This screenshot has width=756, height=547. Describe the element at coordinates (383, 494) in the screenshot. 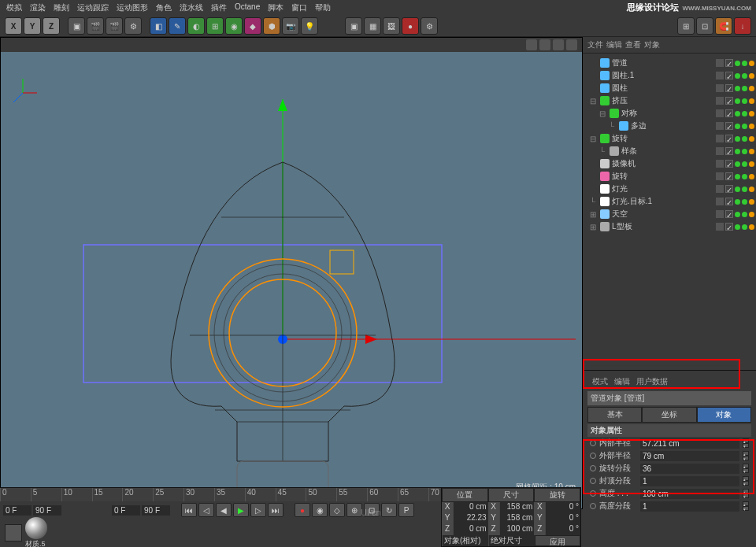

I see `tick: 60` at that location.